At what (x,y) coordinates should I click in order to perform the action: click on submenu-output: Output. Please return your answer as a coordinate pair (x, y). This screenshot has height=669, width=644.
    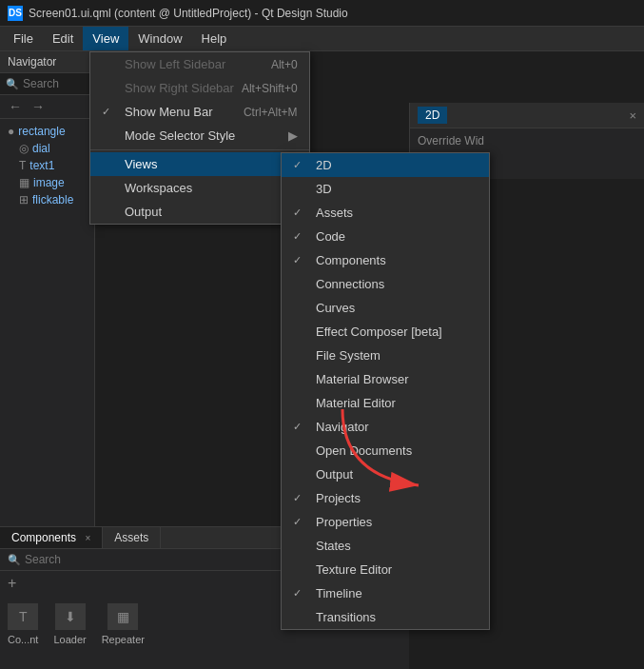
    Looking at the image, I should click on (385, 474).